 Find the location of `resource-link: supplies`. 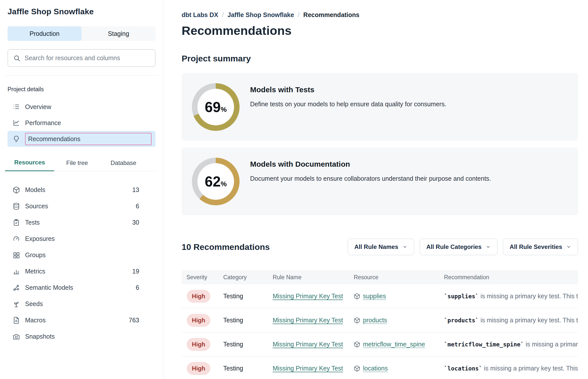

resource-link: supplies is located at coordinates (375, 296).